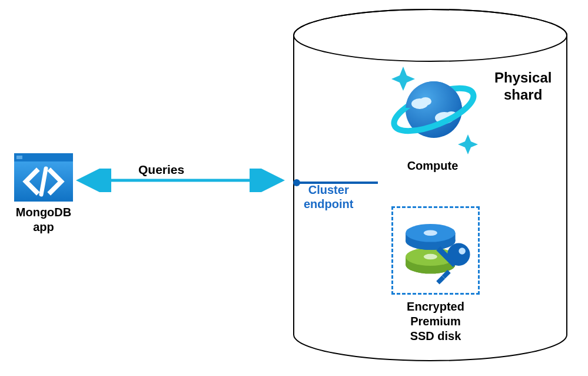 This screenshot has height=376, width=588. What do you see at coordinates (436, 250) in the screenshot?
I see `encrypted-disk-box` at bounding box center [436, 250].